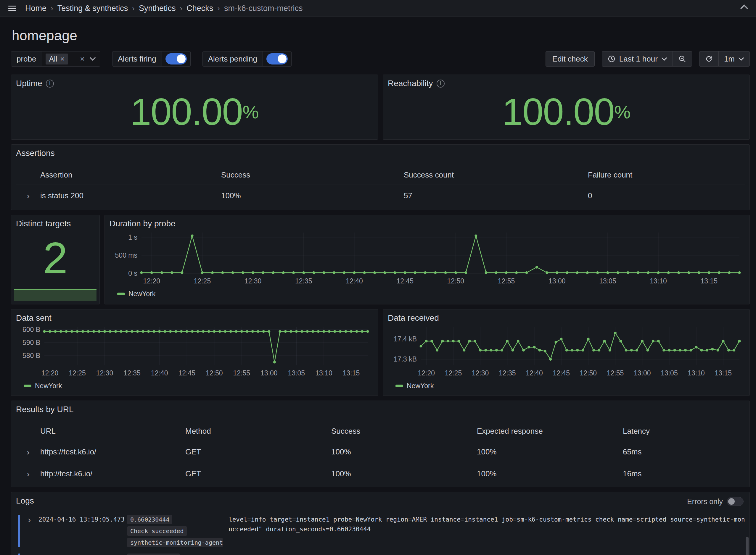 This screenshot has width=756, height=555. What do you see at coordinates (648, 59) in the screenshot?
I see `toolbar: Edit check Last 1 hour 1m` at bounding box center [648, 59].